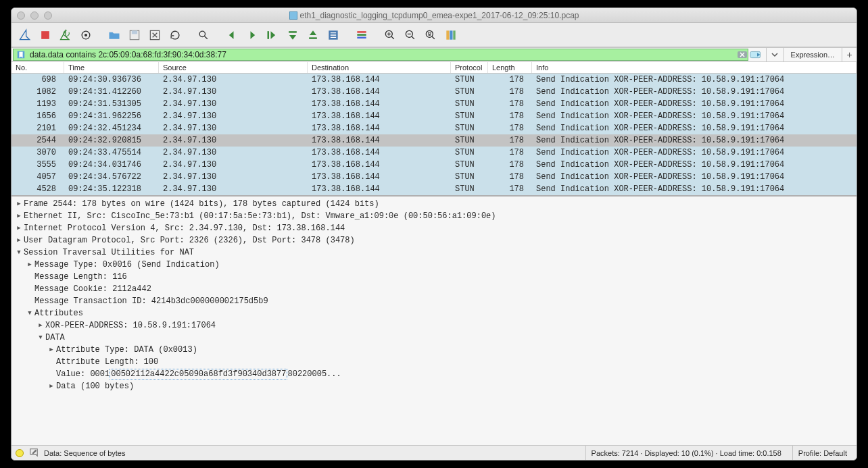 The image size is (868, 468). What do you see at coordinates (130, 326) in the screenshot?
I see `xor-peer-line: XOR-PEER-ADDRESS: 10.58.9.191:17064` at bounding box center [130, 326].